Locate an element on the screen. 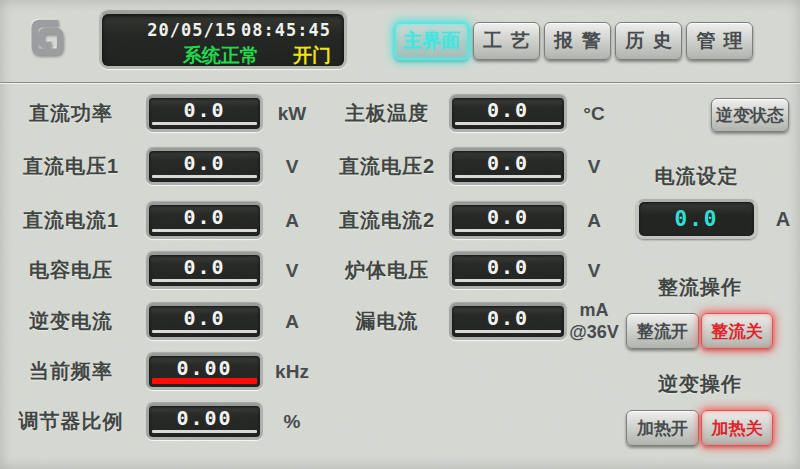  heating-off-button: 加热关 is located at coordinates (737, 428).